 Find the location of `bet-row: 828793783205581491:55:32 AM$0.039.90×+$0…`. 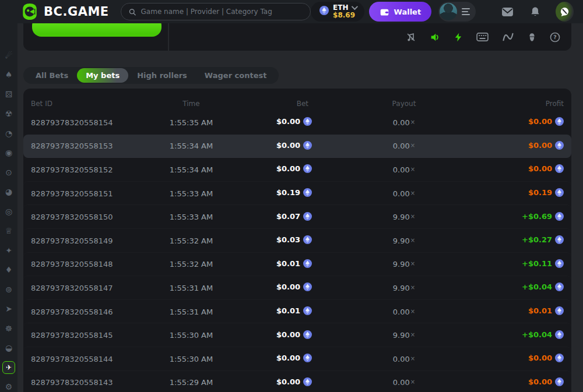

bet-row: 828793783205581491:55:32 AM$0.039.90×+$0… is located at coordinates (297, 241).